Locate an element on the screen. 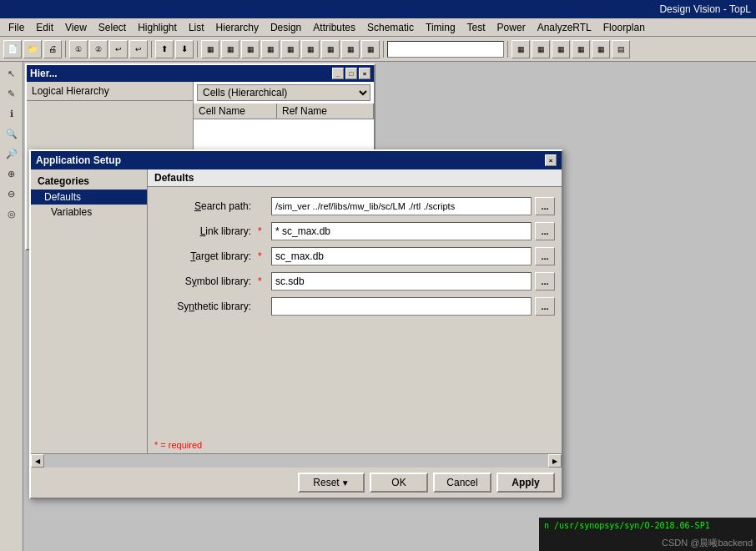 This screenshot has height=551, width=756. toolbar-btn-i: ▦ is located at coordinates (370, 49).